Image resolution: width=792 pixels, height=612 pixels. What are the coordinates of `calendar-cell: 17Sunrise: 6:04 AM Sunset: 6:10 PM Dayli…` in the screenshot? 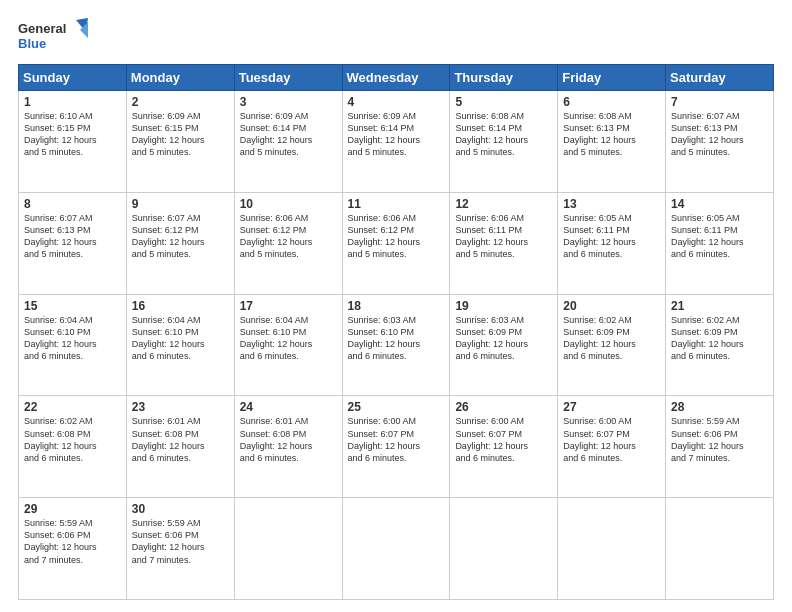 It's located at (288, 345).